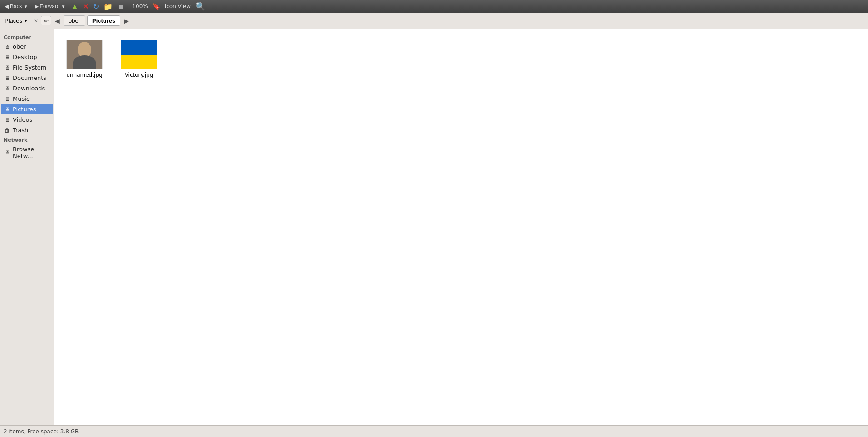 This screenshot has height=437, width=868. Describe the element at coordinates (27, 37) in the screenshot. I see `computer-section-header: Computer` at that location.